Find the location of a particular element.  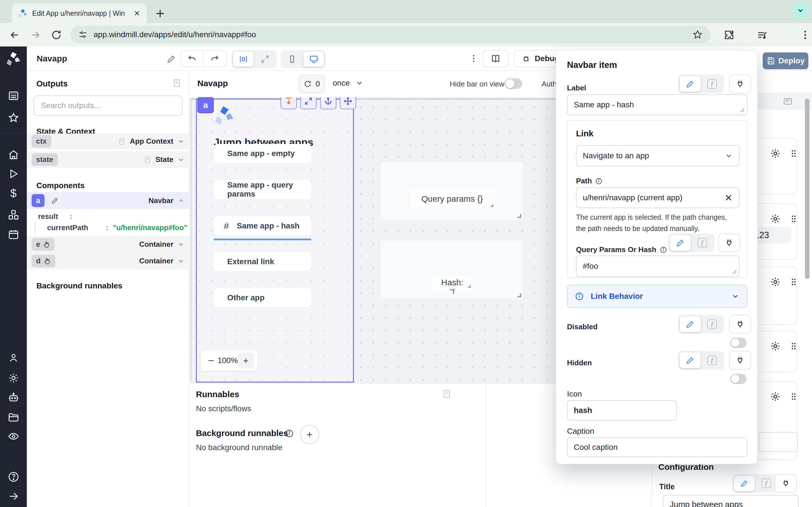

container-d-preview: Hash: "f is located at coordinates (452, 270).